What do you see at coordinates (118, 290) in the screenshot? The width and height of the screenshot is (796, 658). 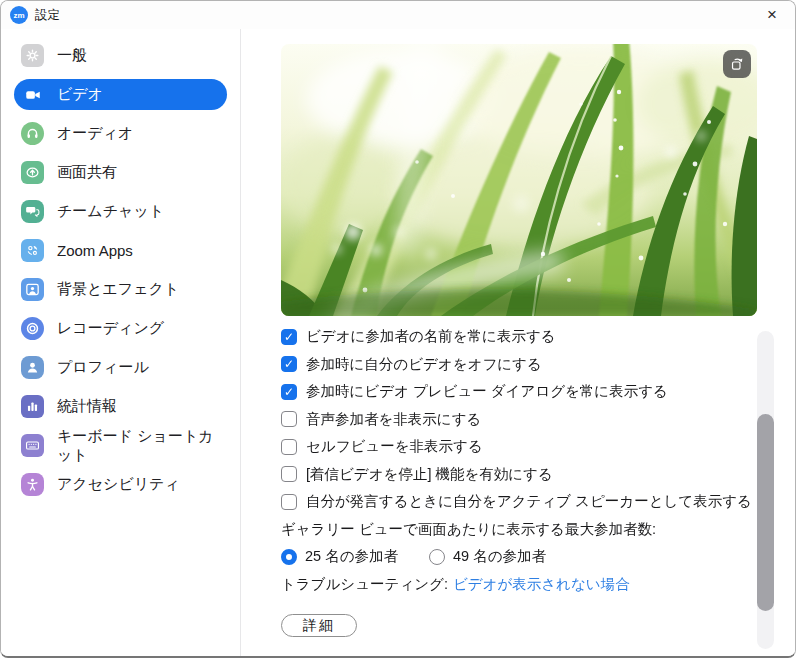 I see `sidebar-item-label: 背景とエフェクト` at bounding box center [118, 290].